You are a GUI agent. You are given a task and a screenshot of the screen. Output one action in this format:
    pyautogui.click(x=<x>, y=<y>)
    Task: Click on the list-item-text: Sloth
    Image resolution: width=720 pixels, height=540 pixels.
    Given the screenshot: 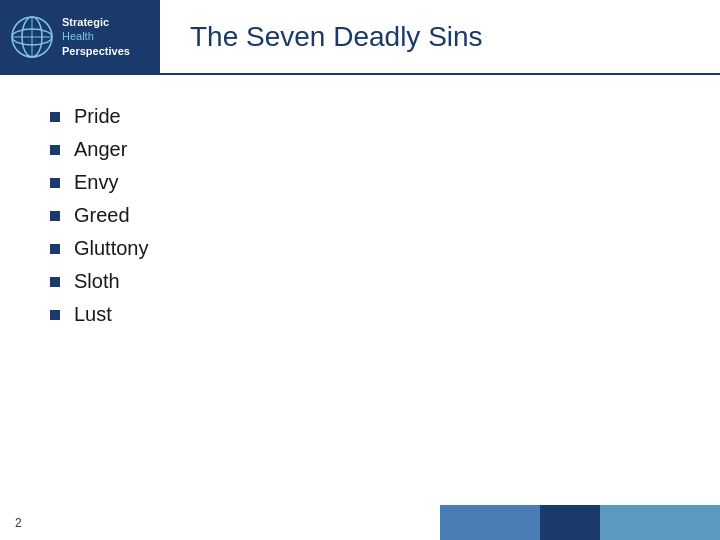 What is the action you would take?
    pyautogui.click(x=97, y=282)
    